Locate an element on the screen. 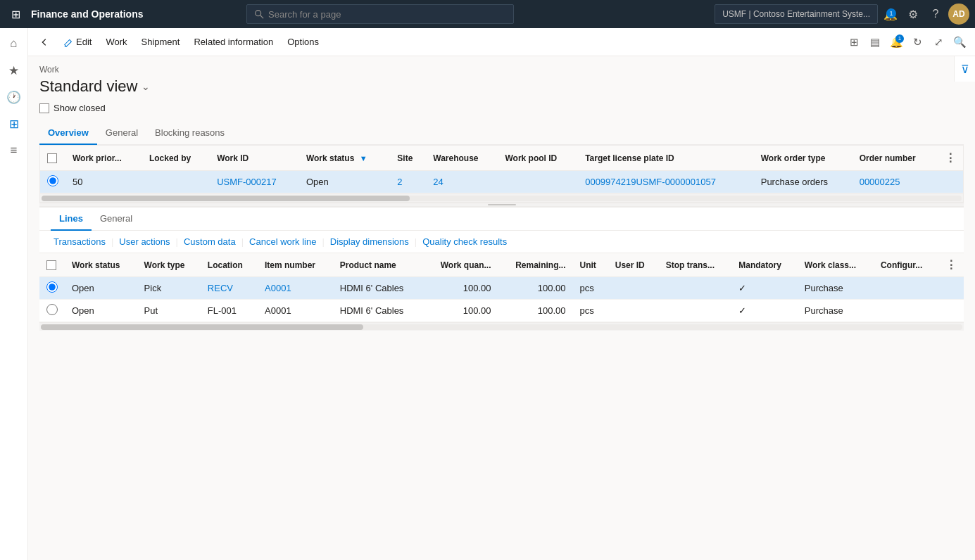 This screenshot has height=560, width=975. sidebar-item-modules: ≡ is located at coordinates (14, 151).